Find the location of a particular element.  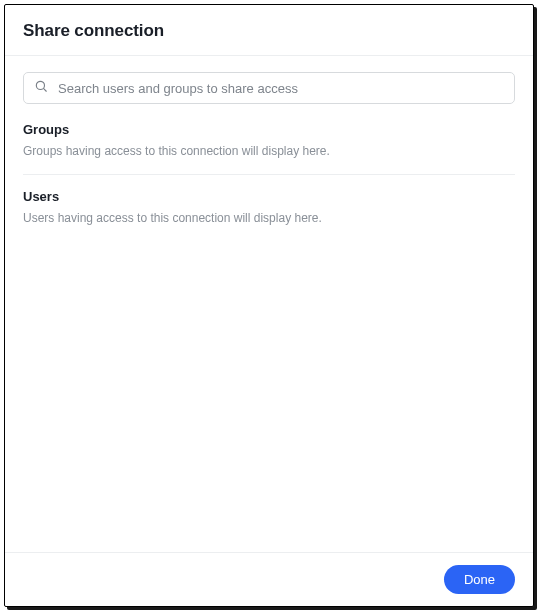

search-field-wrapper is located at coordinates (269, 88).